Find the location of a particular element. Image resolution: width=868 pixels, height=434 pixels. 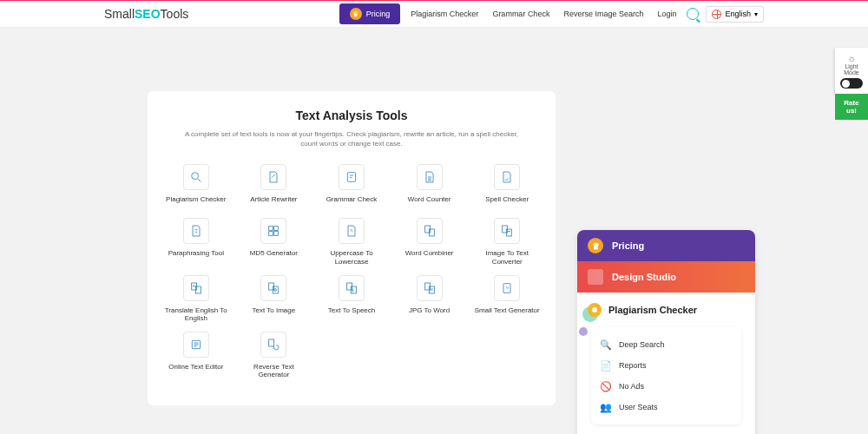

tool-label: Image To Text Converter is located at coordinates (507, 257).